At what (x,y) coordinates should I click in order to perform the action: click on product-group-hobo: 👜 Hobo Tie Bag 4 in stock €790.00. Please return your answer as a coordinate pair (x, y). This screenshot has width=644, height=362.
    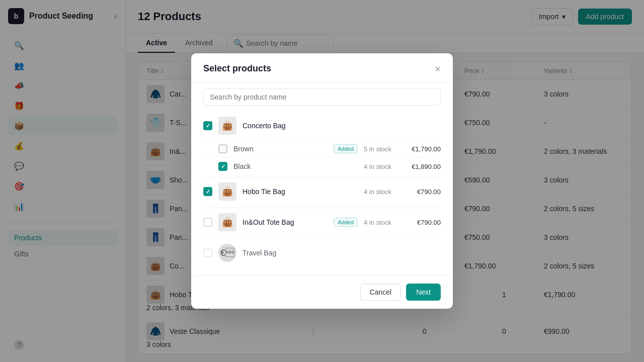
    Looking at the image, I should click on (322, 191).